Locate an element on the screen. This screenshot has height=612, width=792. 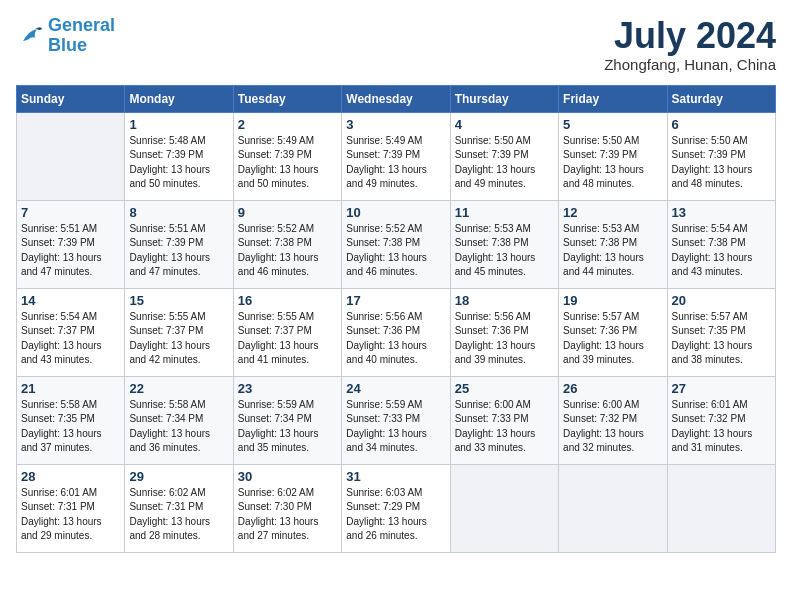
day-info: Sunrise: 5:57 AMSunset: 7:36 PMDaylight:… is located at coordinates (612, 339).